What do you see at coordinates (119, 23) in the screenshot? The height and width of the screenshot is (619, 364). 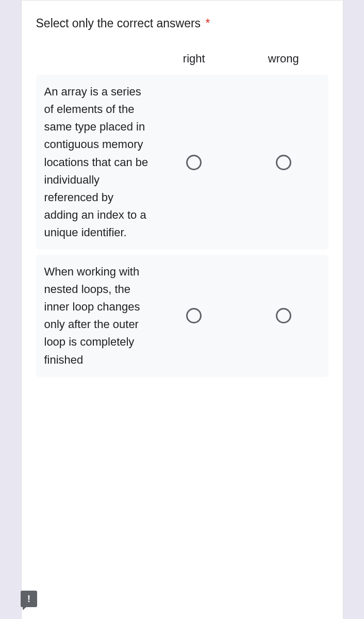 I see `question-title-text: Select only the correct answers` at bounding box center [119, 23].